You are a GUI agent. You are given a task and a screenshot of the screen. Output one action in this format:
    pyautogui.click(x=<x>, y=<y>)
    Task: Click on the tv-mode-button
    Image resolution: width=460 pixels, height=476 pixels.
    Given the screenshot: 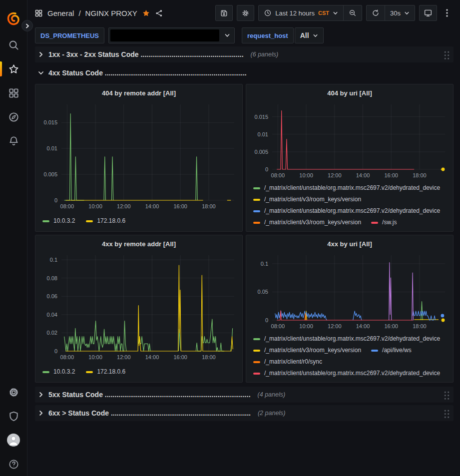 What is the action you would take?
    pyautogui.click(x=428, y=13)
    